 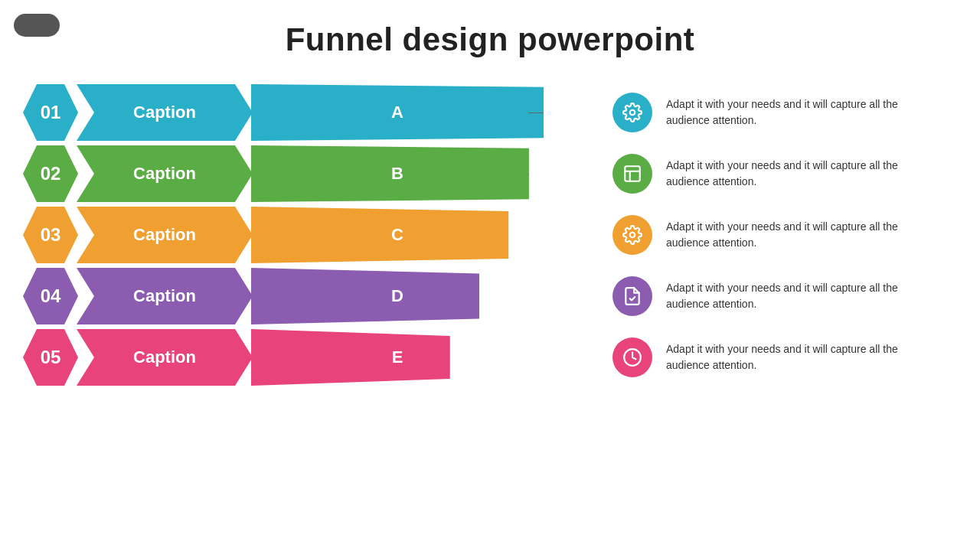 I want to click on decorative-pill, so click(x=37, y=25).